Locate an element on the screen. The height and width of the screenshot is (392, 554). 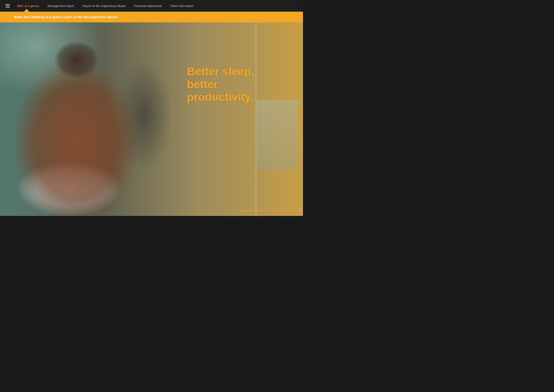
hero-content: Better sleep, better productivity. is located at coordinates (236, 84).